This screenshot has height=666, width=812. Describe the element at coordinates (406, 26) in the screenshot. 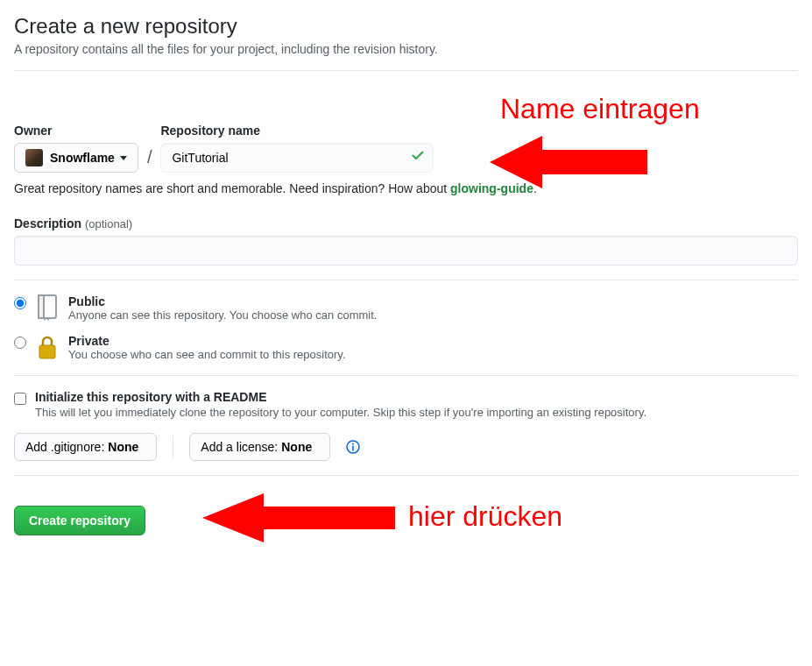

I see `page-title: Create a new repository` at that location.